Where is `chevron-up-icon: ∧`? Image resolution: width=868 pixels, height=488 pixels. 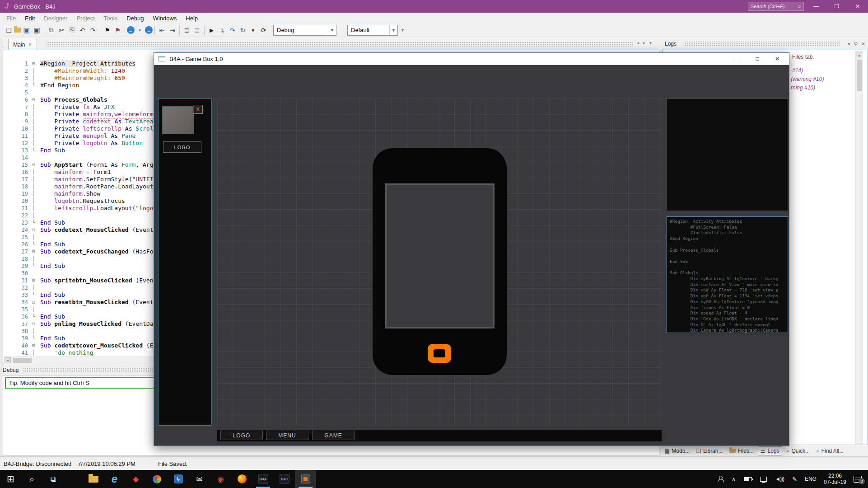
chevron-up-icon: ∧ is located at coordinates (734, 479).